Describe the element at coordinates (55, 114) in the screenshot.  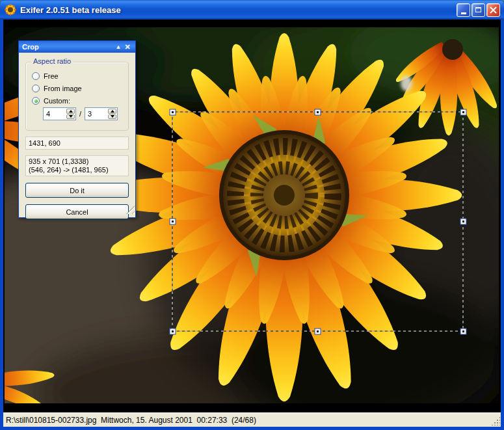
I see `ratio-width-input` at that location.